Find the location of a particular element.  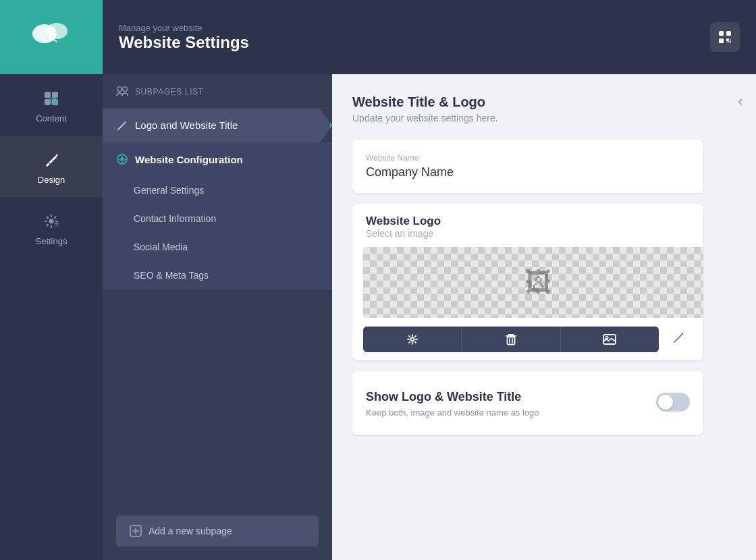

collapse-button: ‹ is located at coordinates (740, 101).